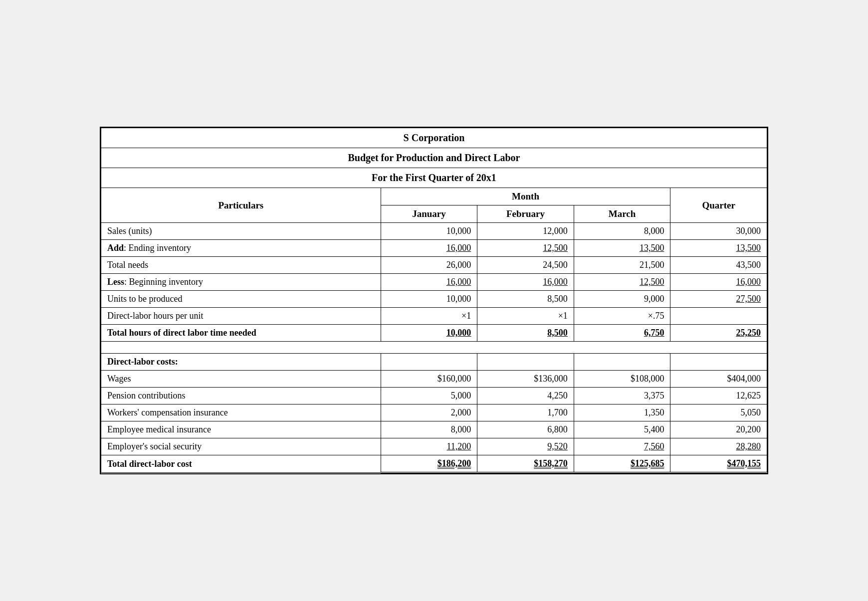 This screenshot has width=868, height=601. I want to click on units-produced-qtr: 27,500, so click(719, 299).